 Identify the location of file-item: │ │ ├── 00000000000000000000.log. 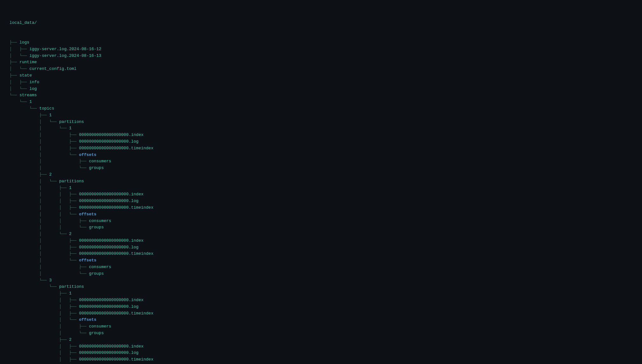
(321, 201).